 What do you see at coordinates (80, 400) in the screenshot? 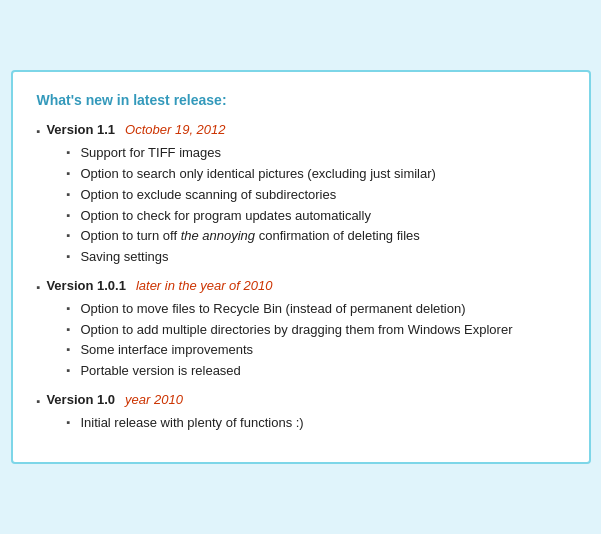
I see `version-label-1.0: Version 1.0` at bounding box center [80, 400].